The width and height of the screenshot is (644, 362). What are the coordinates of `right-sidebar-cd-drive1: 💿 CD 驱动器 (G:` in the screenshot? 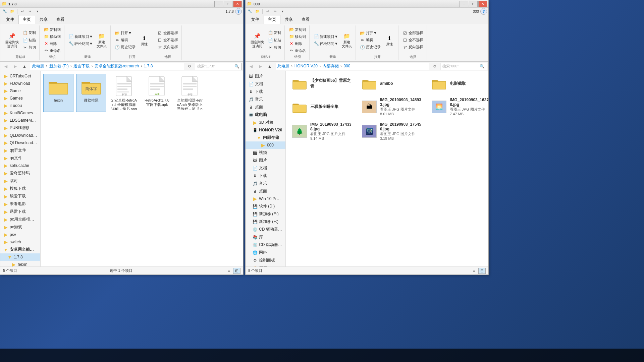 It's located at (266, 229).